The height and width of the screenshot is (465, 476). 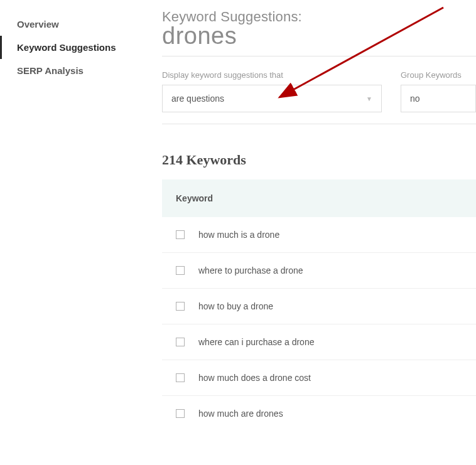 I want to click on filter-group-select: no, so click(x=438, y=99).